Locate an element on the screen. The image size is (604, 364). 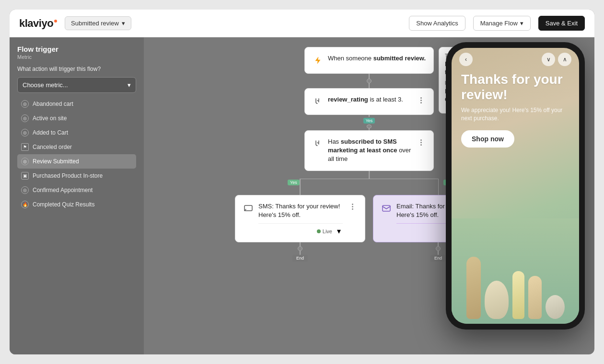
save-exit-button: Save & Exit is located at coordinates (562, 23).